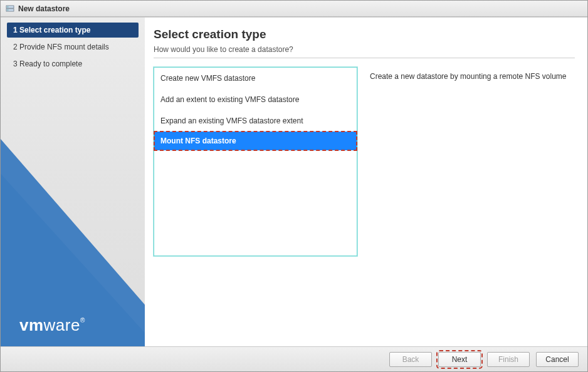  What do you see at coordinates (73, 48) in the screenshot?
I see `wizard-steps: 1 Select creation type 2 Provide NFS mou…` at bounding box center [73, 48].